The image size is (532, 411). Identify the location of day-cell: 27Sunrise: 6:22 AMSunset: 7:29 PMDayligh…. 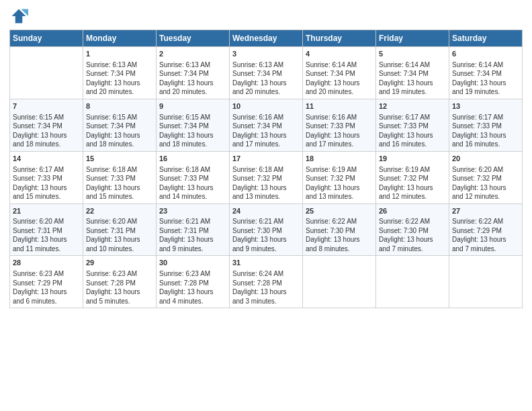
(486, 230).